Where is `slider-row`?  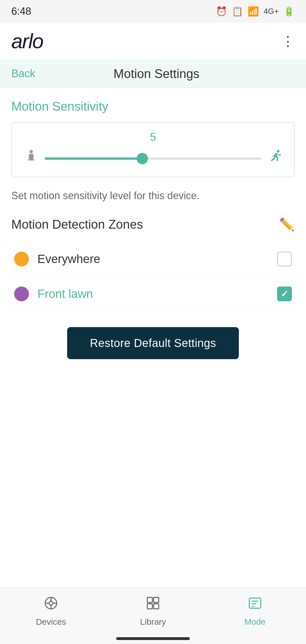 slider-row is located at coordinates (153, 159).